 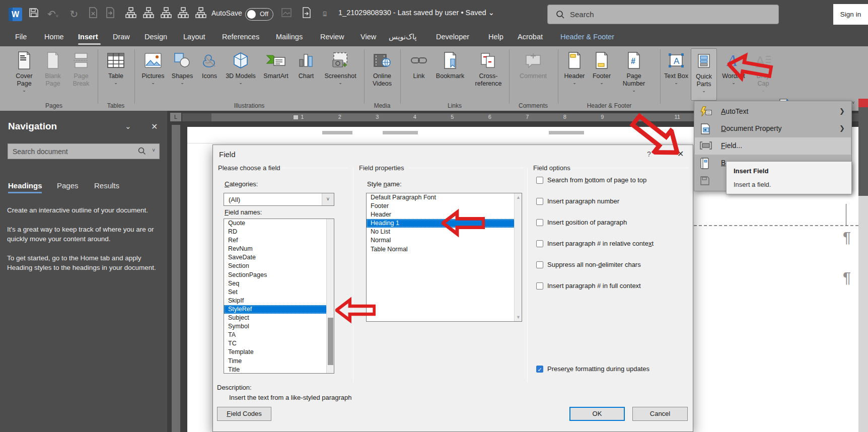 What do you see at coordinates (154, 127) in the screenshot?
I see `navigation-close-icon: ✕` at bounding box center [154, 127].